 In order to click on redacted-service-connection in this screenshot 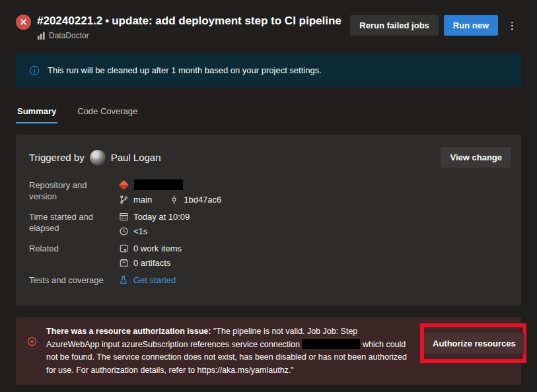, I will do `click(331, 344)`.